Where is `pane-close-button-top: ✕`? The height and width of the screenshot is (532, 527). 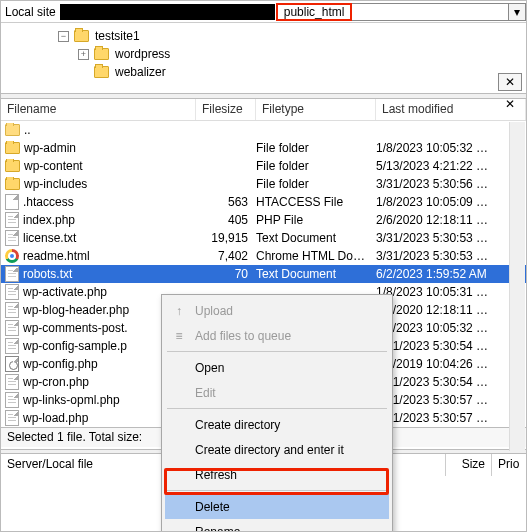
pane-close-button-top: ✕ is located at coordinates (510, 82).